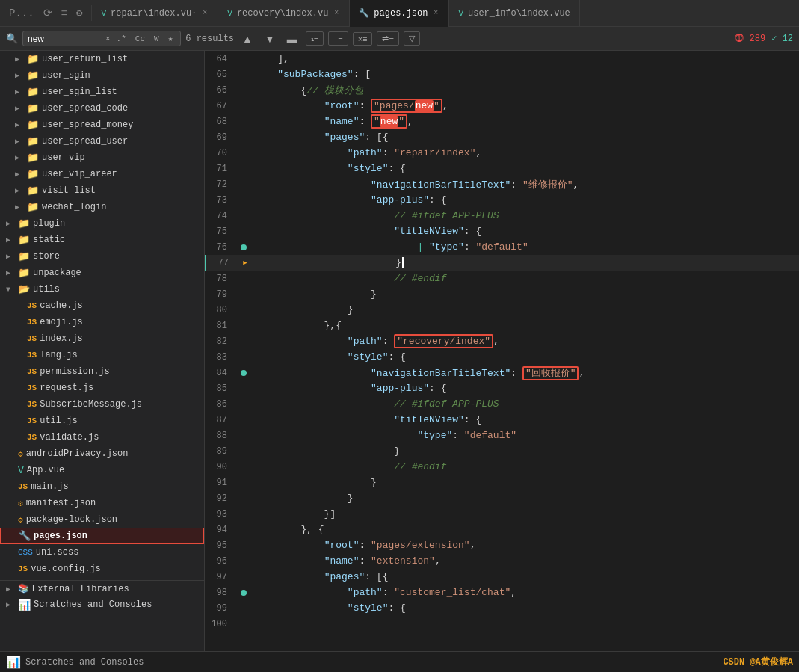  Describe the element at coordinates (102, 355) in the screenshot. I see `sidebar-item-lang-js: JS lang.js` at that location.